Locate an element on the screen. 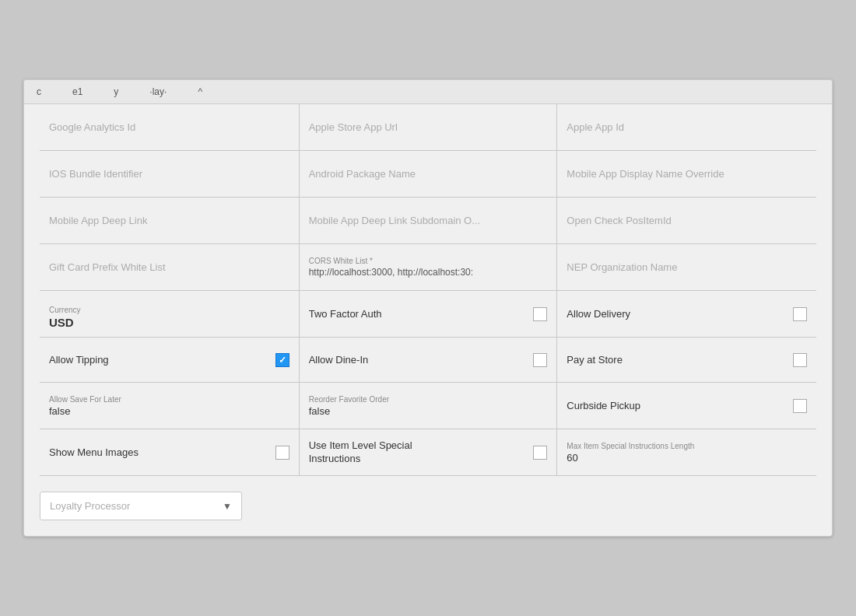  apple-app-id-field: Apple App Id is located at coordinates (686, 128).